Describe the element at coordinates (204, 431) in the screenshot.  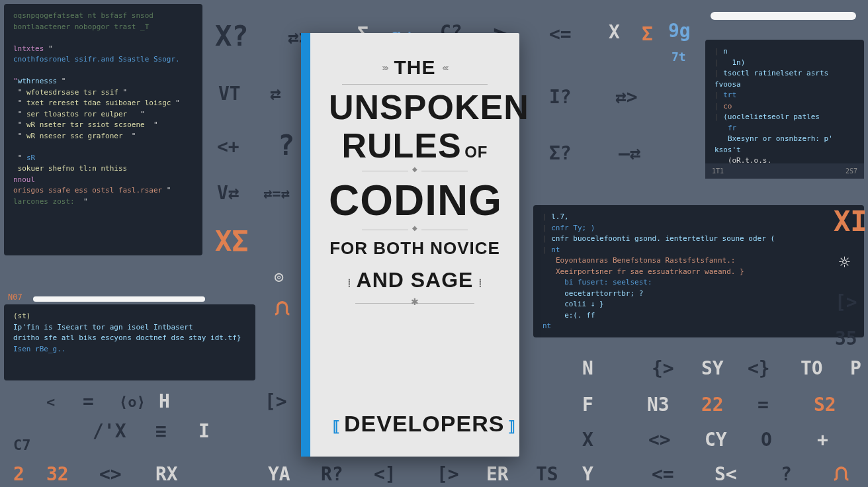
I see `glyph: I` at that location.